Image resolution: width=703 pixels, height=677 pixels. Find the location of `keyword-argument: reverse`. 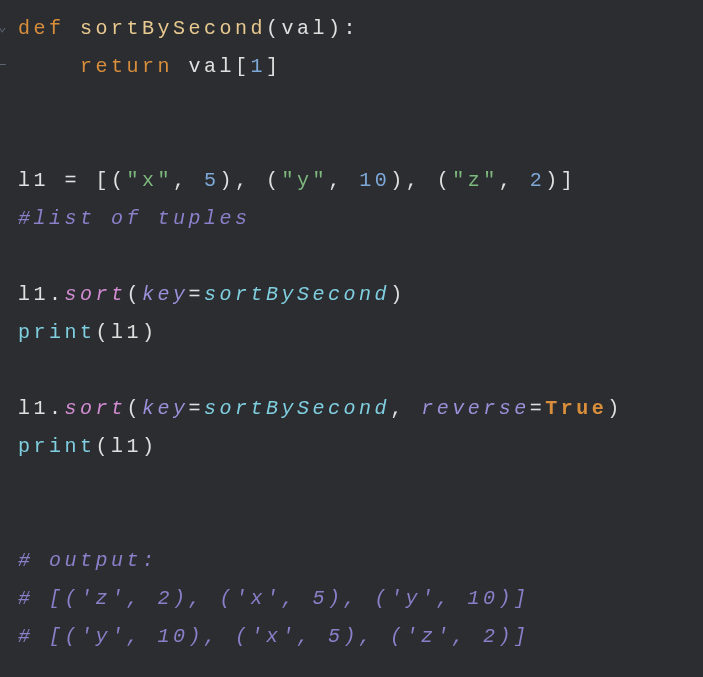

keyword-argument: reverse is located at coordinates (476, 408).